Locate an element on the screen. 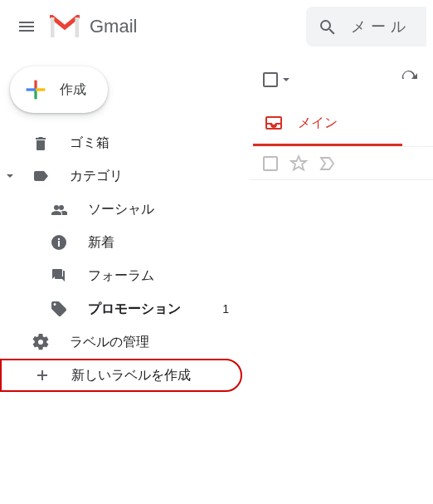 This screenshot has height=504, width=433. gmail-text: Gmail is located at coordinates (113, 27).